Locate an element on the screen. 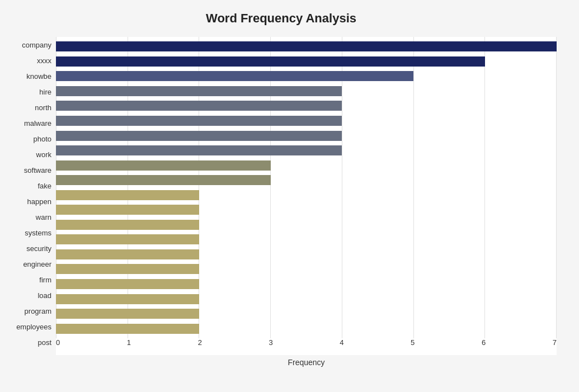 The width and height of the screenshot is (579, 392). x-tick-label: 0 is located at coordinates (58, 342).